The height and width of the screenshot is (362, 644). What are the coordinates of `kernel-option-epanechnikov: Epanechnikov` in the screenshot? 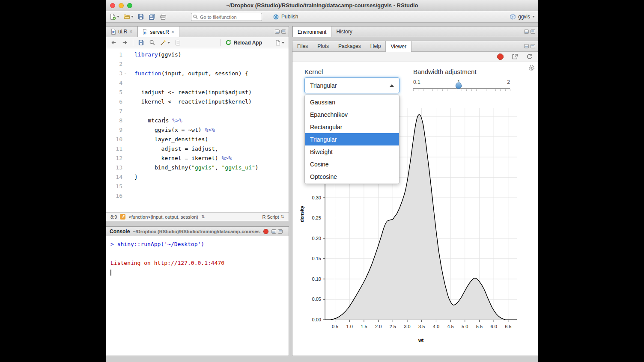 It's located at (352, 115).